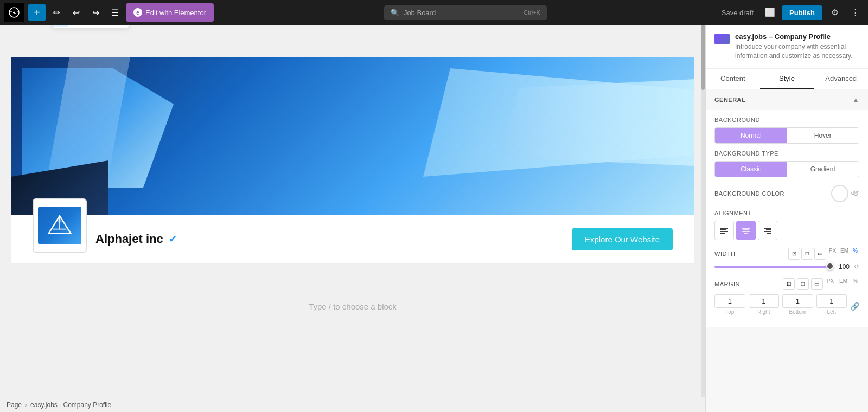 This screenshot has height=412, width=868. I want to click on breadcrumb-item: easy.jobs - Company Profile, so click(71, 405).